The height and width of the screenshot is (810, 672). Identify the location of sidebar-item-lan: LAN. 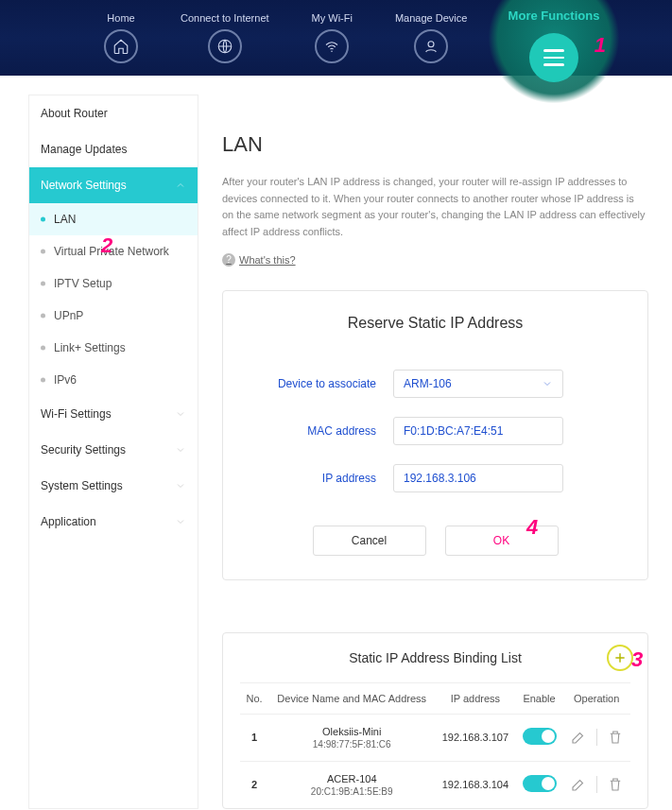
(113, 219).